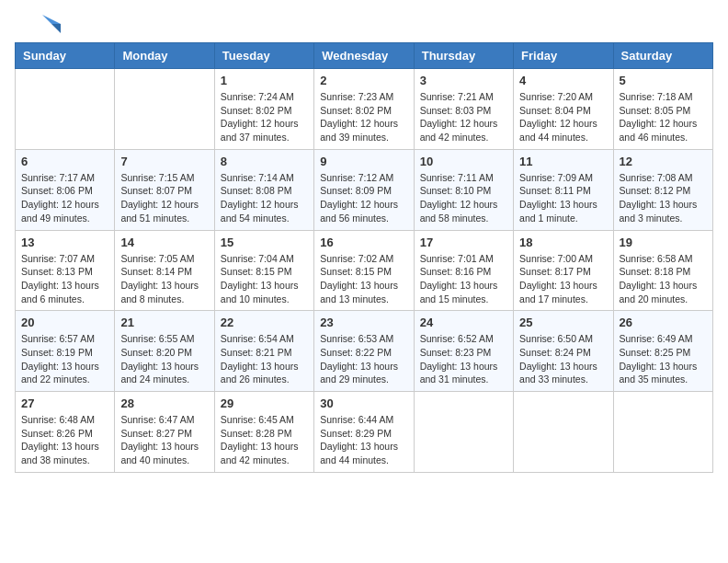 This screenshot has width=728, height=563. Describe the element at coordinates (463, 81) in the screenshot. I see `day-number: 3` at that location.